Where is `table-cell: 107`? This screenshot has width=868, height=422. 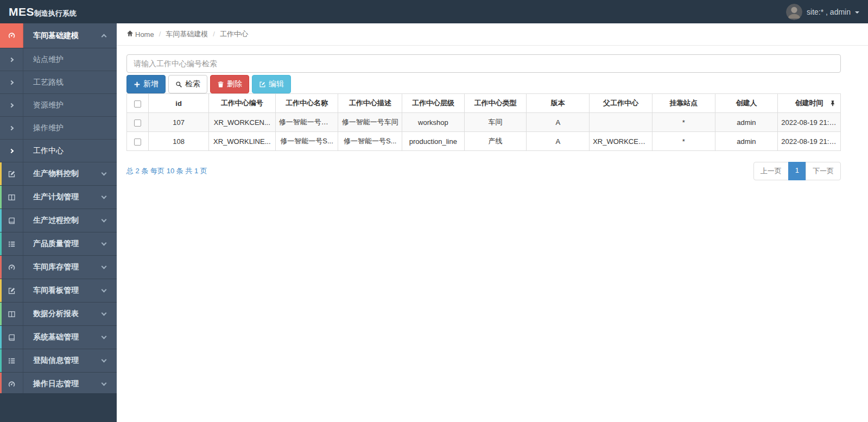
table-cell: 107 is located at coordinates (179, 123).